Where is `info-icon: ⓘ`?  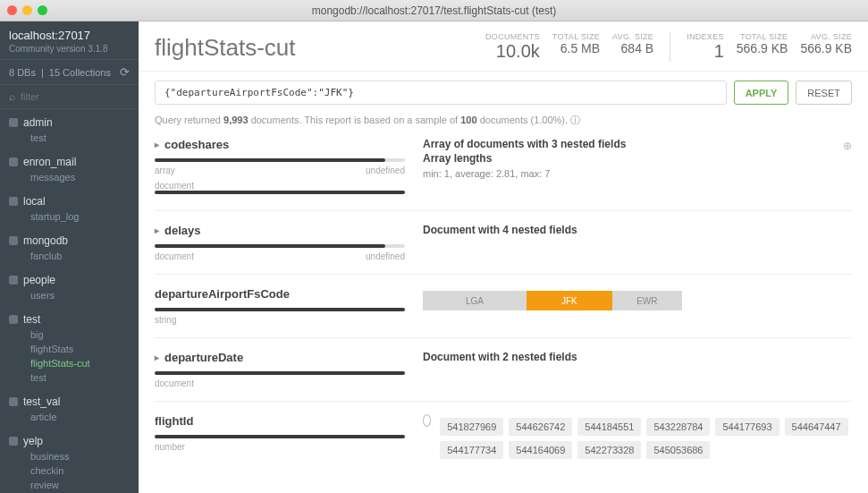
info-icon: ⓘ is located at coordinates (576, 120).